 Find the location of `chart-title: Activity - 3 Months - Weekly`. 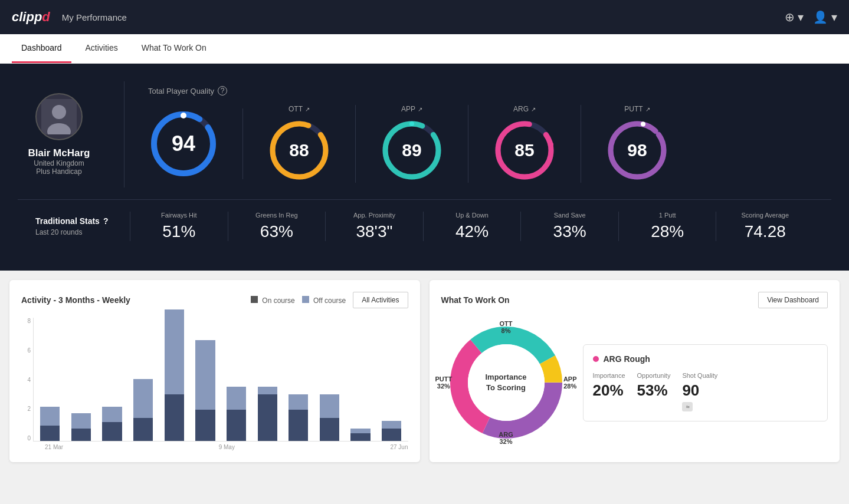

chart-title: Activity - 3 Months - Weekly is located at coordinates (76, 300).